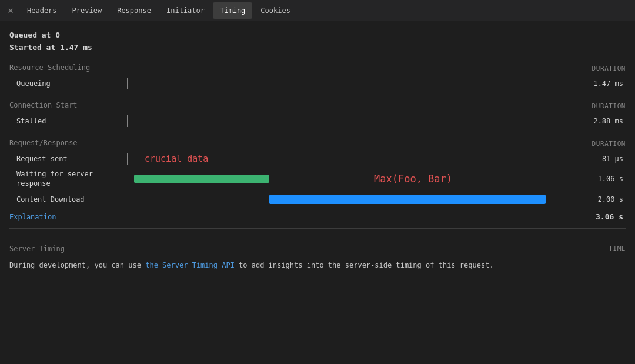  I want to click on server-timing-desc-end: to add insights into the server-side tim…, so click(365, 265).